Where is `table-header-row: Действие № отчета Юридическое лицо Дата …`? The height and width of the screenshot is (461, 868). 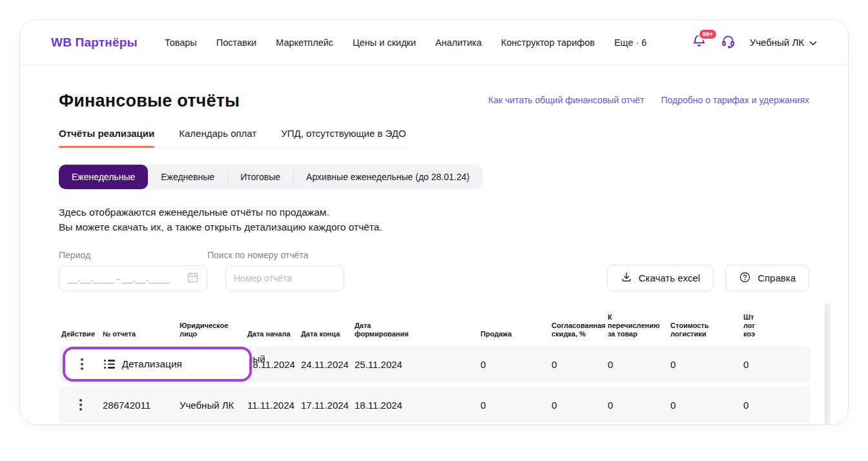 table-header-row: Действие № отчета Юридическое лицо Дата … is located at coordinates (435, 329).